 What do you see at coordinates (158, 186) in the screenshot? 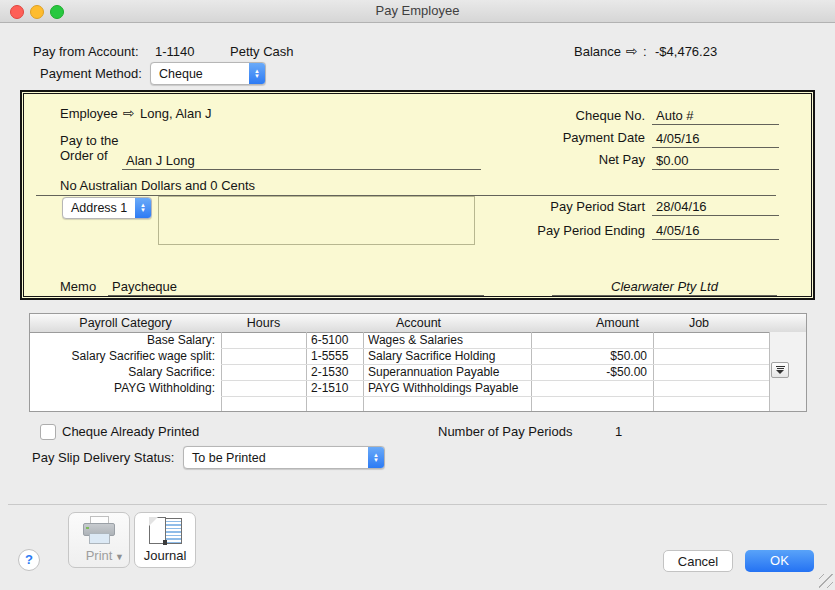
I see `amount-in-words: No Australian Dollars and 0 Cents` at bounding box center [158, 186].